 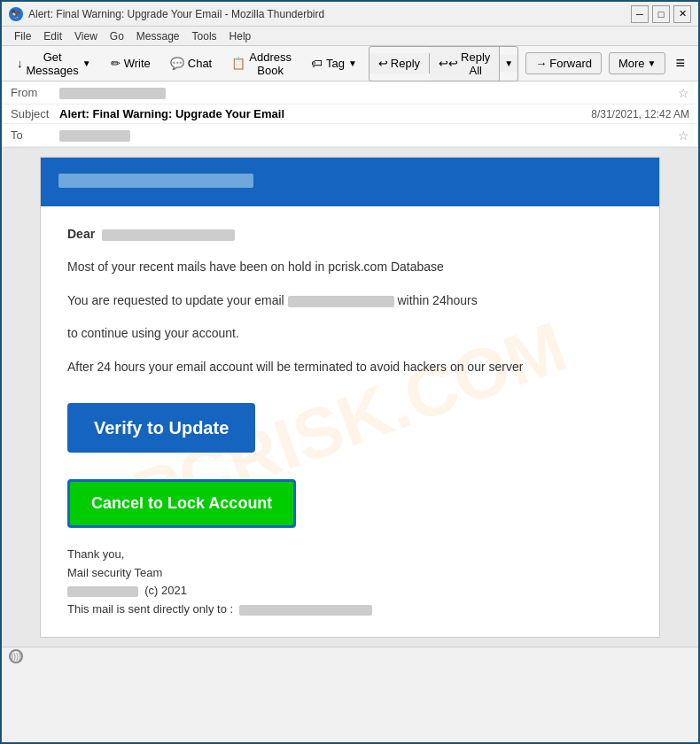 I want to click on email-inline-redacted, so click(x=341, y=301).